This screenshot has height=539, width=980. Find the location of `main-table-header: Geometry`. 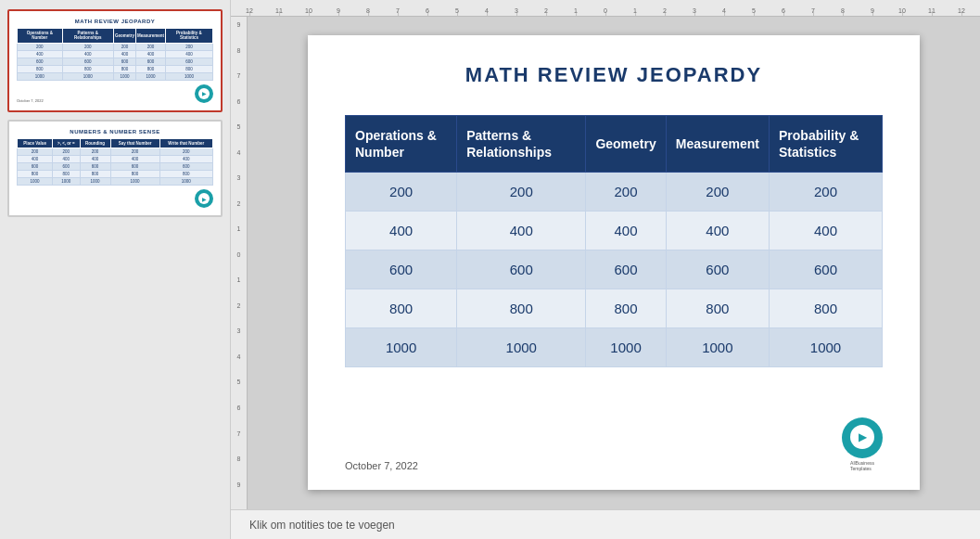

main-table-header: Geometry is located at coordinates (626, 145).